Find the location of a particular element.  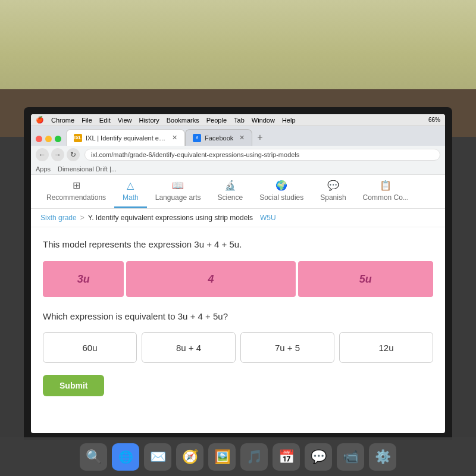

facebook-favicon: f is located at coordinates (197, 138).